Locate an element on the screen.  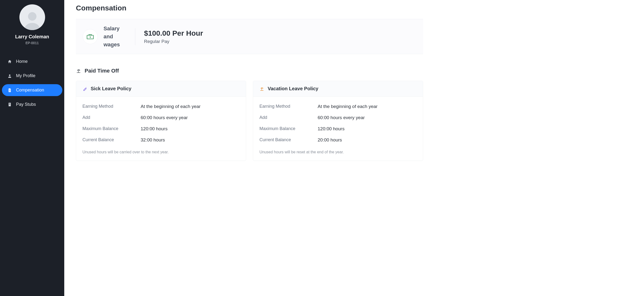
sidebar-item-label: Pay Stubs is located at coordinates (26, 105).